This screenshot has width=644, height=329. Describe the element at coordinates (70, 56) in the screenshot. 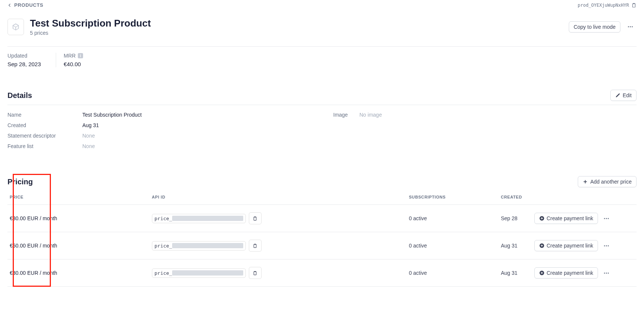

I see `mrr-label: MRR` at that location.